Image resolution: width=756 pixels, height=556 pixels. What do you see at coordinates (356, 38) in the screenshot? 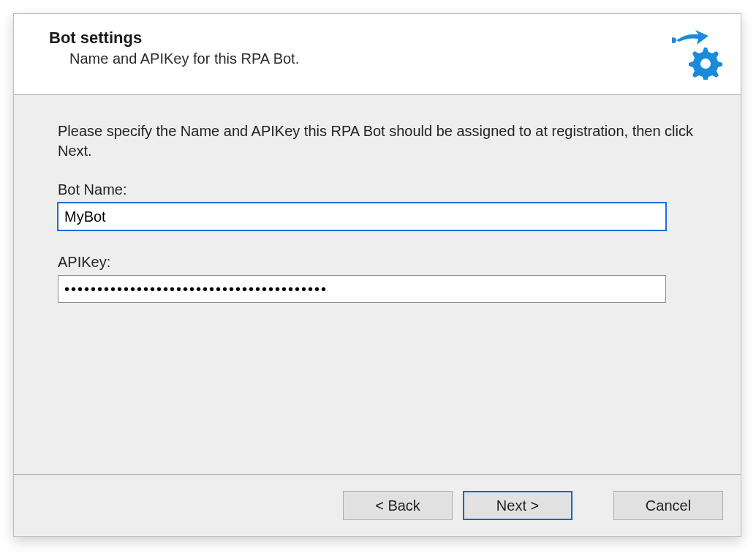
I see `page-title: Bot settings` at bounding box center [356, 38].